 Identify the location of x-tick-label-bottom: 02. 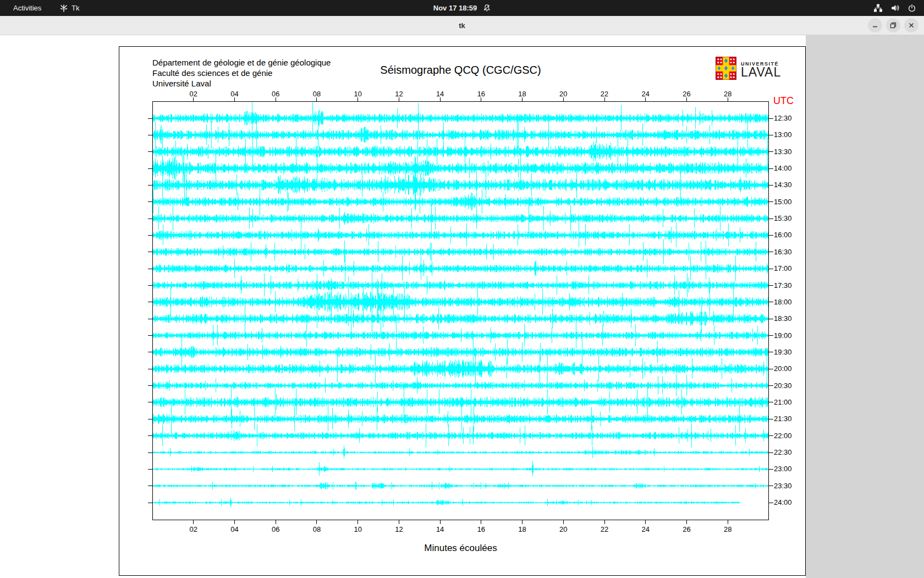
(194, 530).